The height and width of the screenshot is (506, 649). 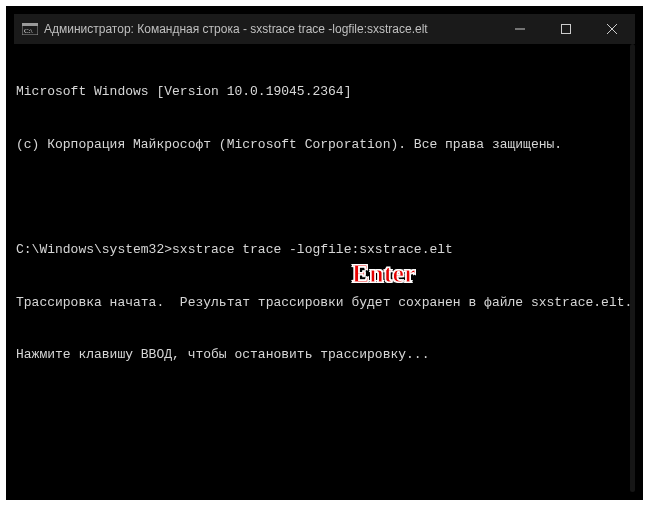 What do you see at coordinates (30, 29) in the screenshot?
I see `cmd-icon: C:\` at bounding box center [30, 29].